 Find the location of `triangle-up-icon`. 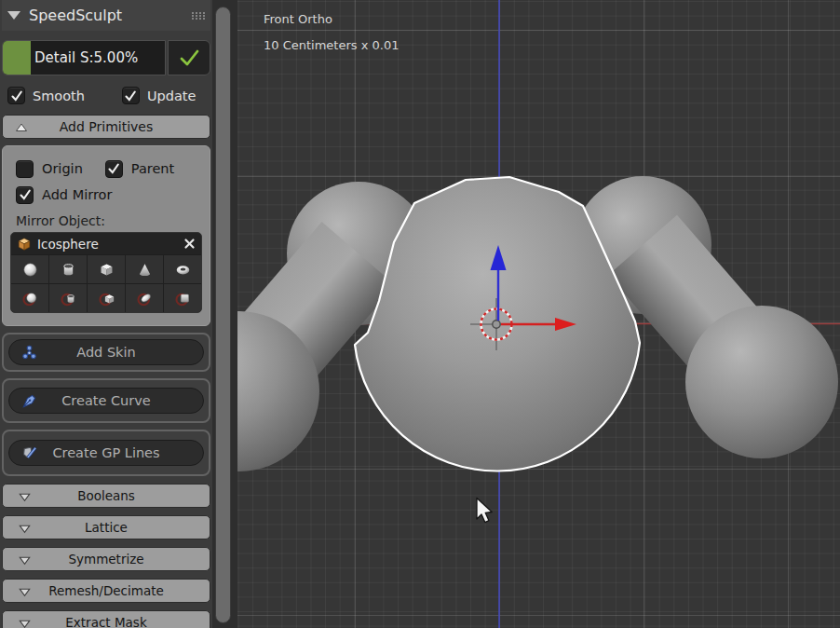

triangle-up-icon is located at coordinates (21, 128).